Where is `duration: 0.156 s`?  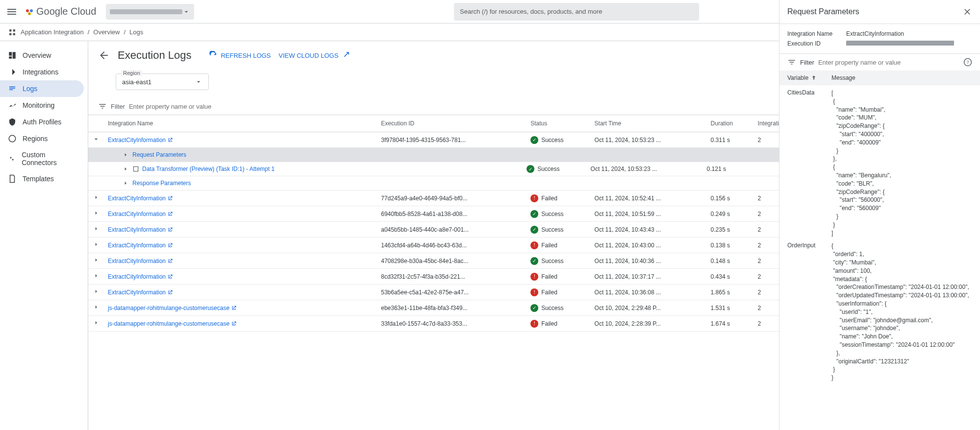
duration: 0.156 s is located at coordinates (730, 198).